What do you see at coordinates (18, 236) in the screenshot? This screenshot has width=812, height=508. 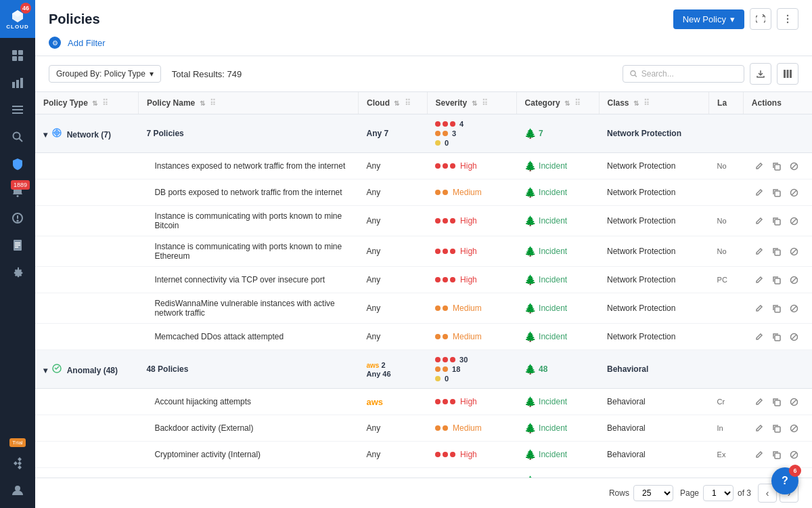 I see `sidebar-nav: 1889` at bounding box center [18, 236].